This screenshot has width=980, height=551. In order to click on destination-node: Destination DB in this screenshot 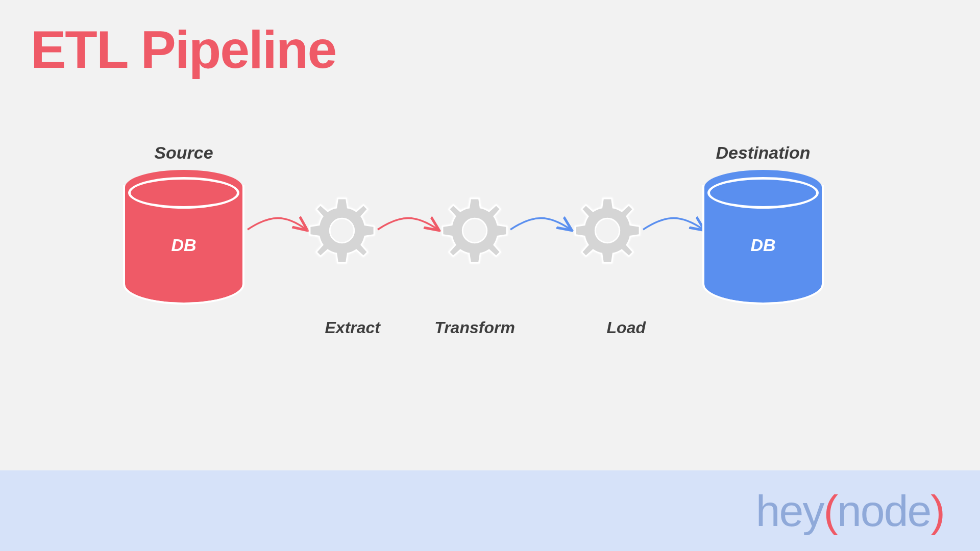, I will do `click(763, 222)`.